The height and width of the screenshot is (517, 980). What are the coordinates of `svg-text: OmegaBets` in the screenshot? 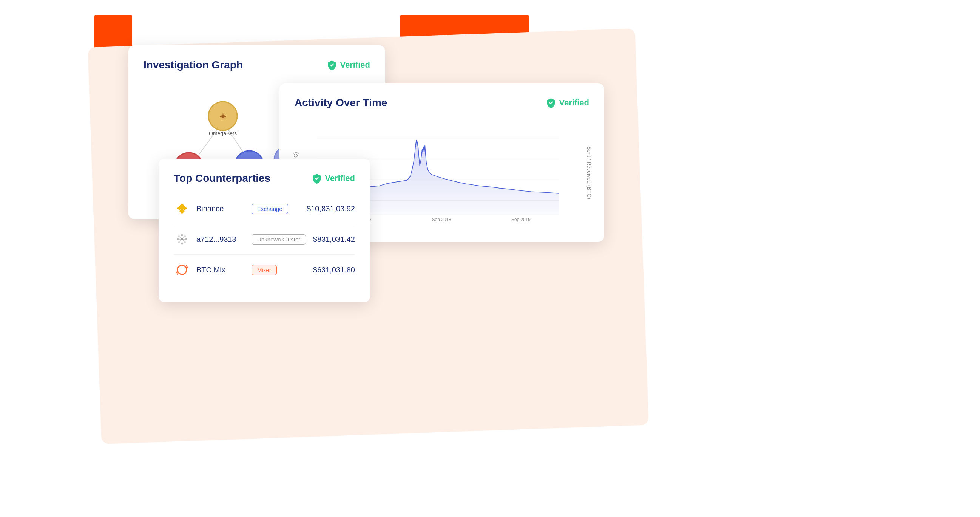 It's located at (223, 133).